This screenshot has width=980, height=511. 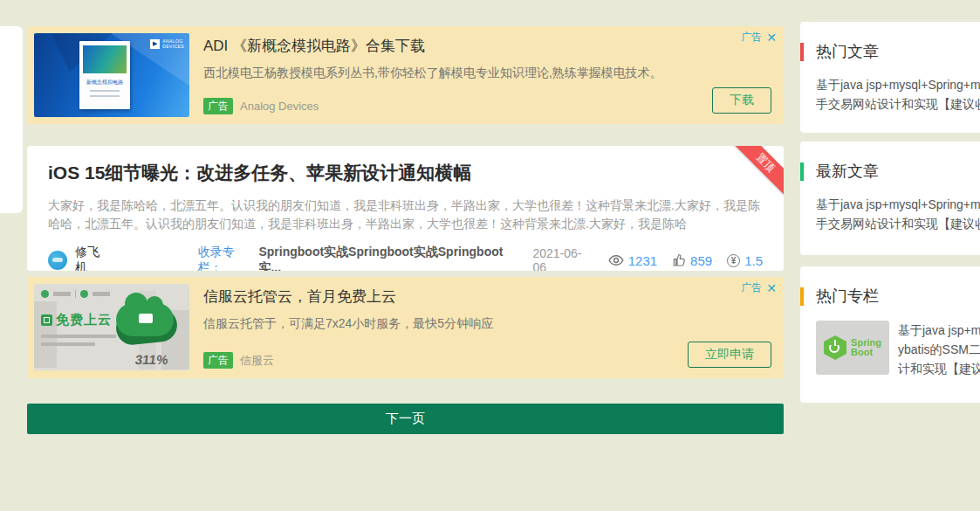 What do you see at coordinates (939, 349) in the screenshot?
I see `sidebar-column-link: 基于java jsp+mysql+Spring+mybatis的SSM二手交易网…` at bounding box center [939, 349].